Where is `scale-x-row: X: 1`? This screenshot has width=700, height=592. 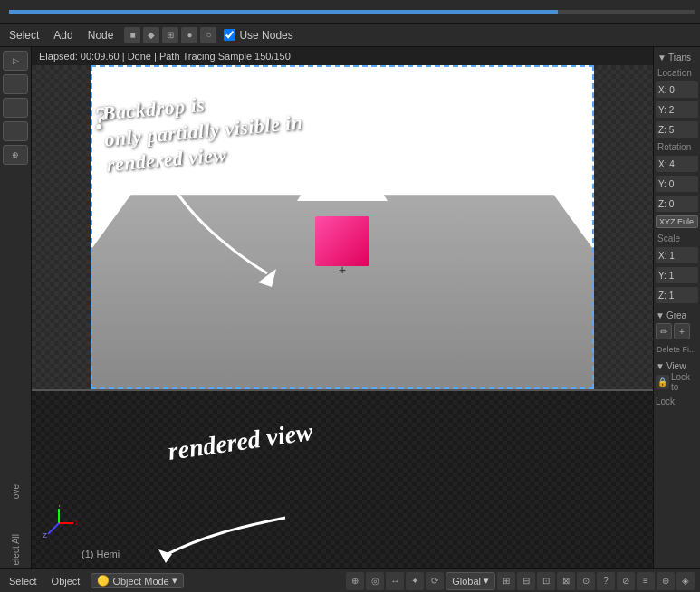
scale-x-row: X: 1 is located at coordinates (677, 255).